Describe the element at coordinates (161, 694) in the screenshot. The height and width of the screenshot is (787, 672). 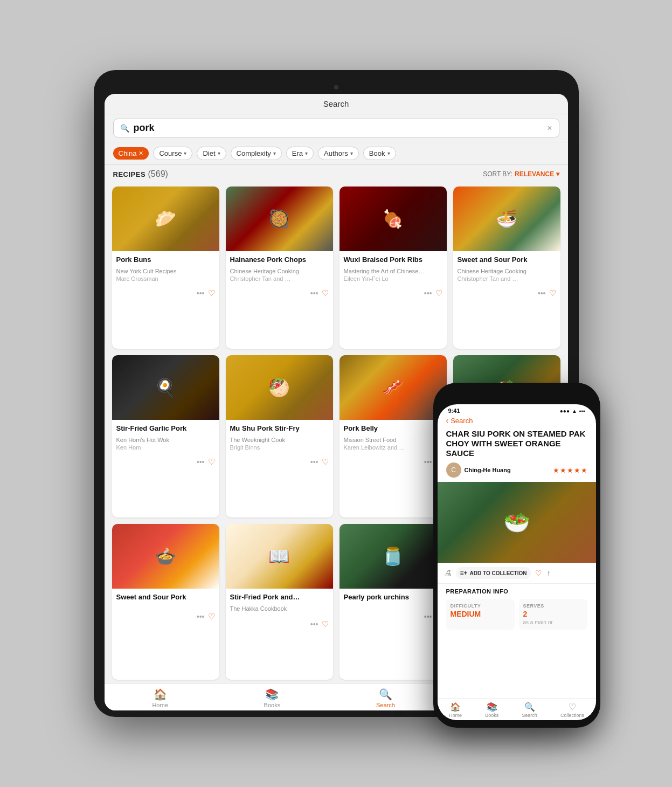
I see `home-icon: 🏠` at that location.